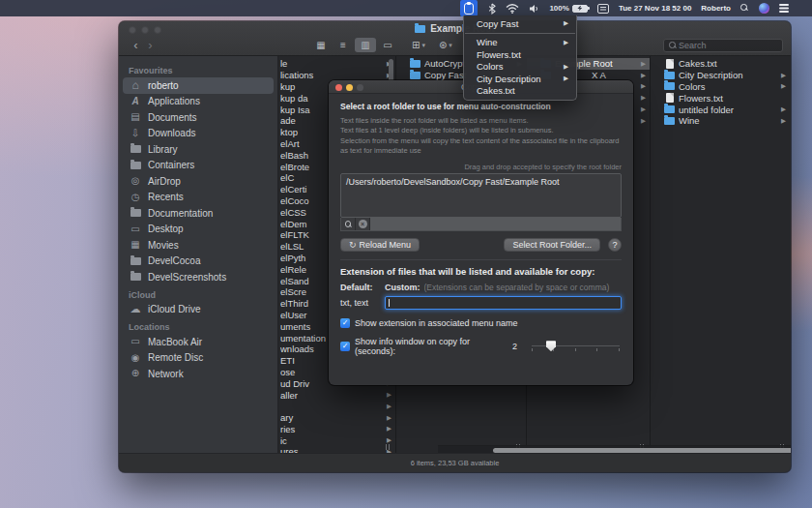 The image size is (812, 508). Describe the element at coordinates (198, 277) in the screenshot. I see `sidebar-item: DevelScreenshots` at that location.